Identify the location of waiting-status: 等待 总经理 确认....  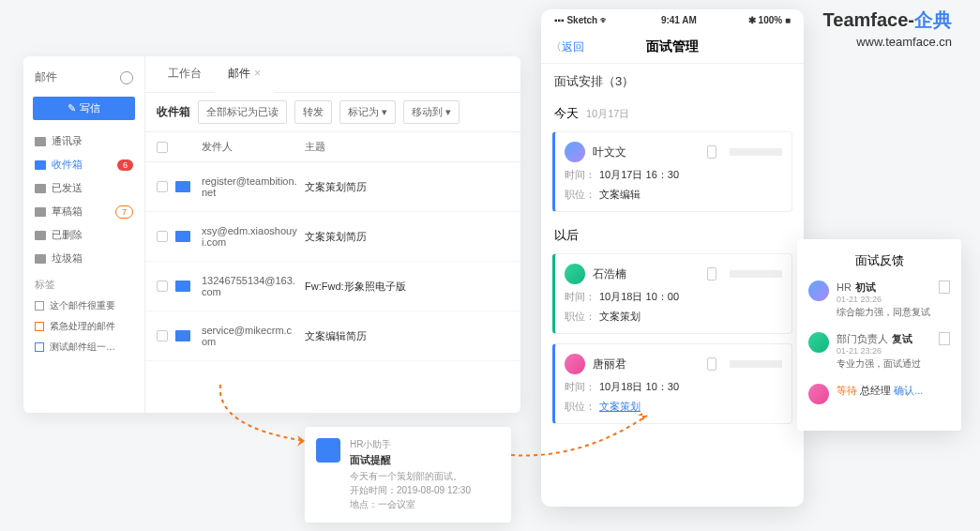
(893, 394).